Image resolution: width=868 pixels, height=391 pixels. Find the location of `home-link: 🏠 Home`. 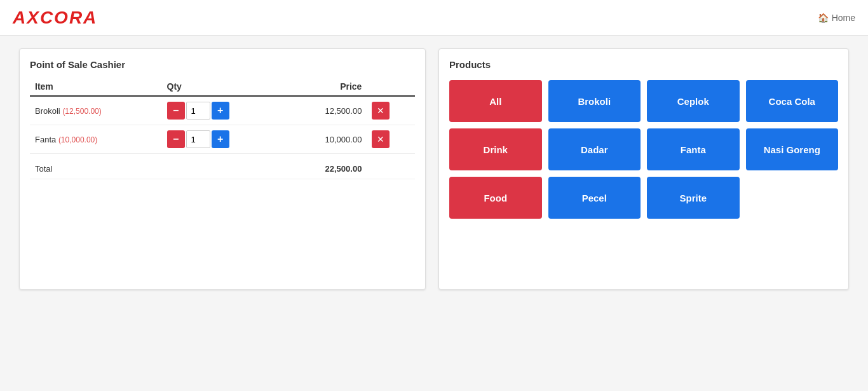

home-link: 🏠 Home is located at coordinates (836, 18).